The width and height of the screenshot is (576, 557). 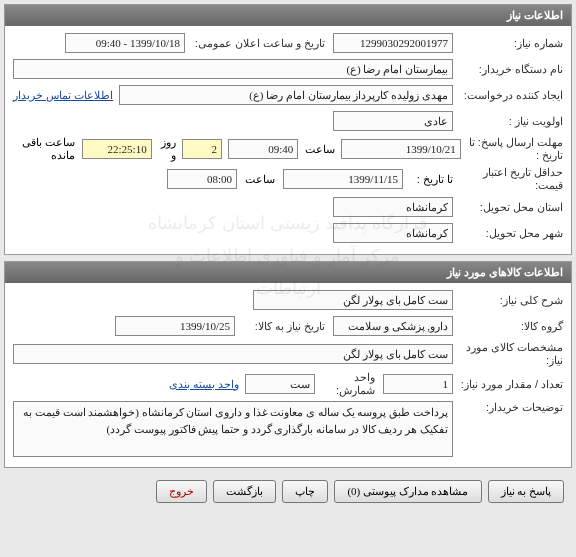 I want to click on note-textarea, so click(x=233, y=429).